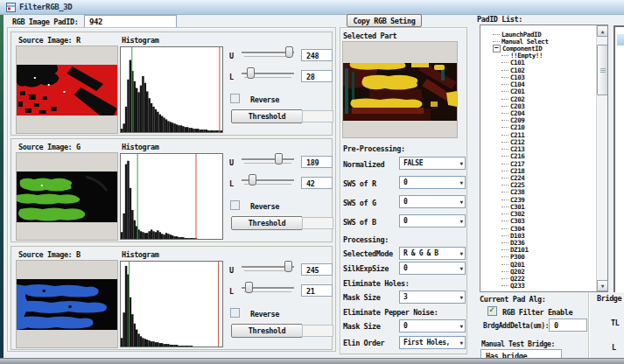 This screenshot has width=624, height=364. What do you see at coordinates (317, 76) in the screenshot?
I see `lower-threshold-field: 28` at bounding box center [317, 76].